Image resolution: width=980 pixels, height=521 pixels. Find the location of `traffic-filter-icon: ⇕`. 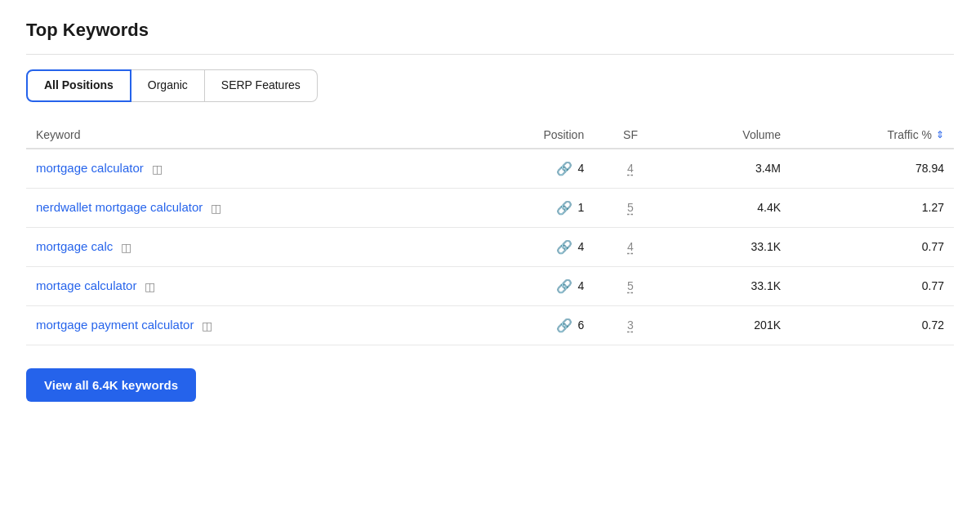

traffic-filter-icon: ⇕ is located at coordinates (940, 135).